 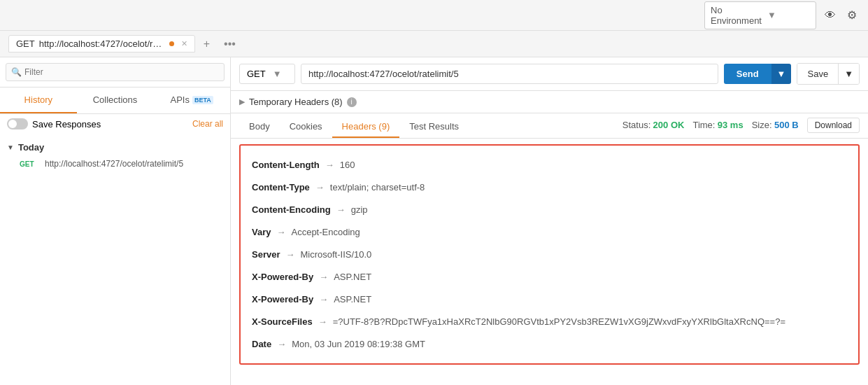 I want to click on save-main-button: Save, so click(x=818, y=74).